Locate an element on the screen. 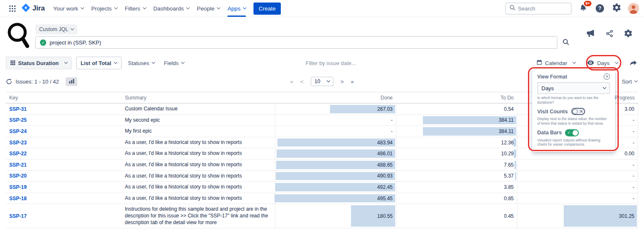 This screenshot has width=644, height=230. next-page-button: > is located at coordinates (342, 81).